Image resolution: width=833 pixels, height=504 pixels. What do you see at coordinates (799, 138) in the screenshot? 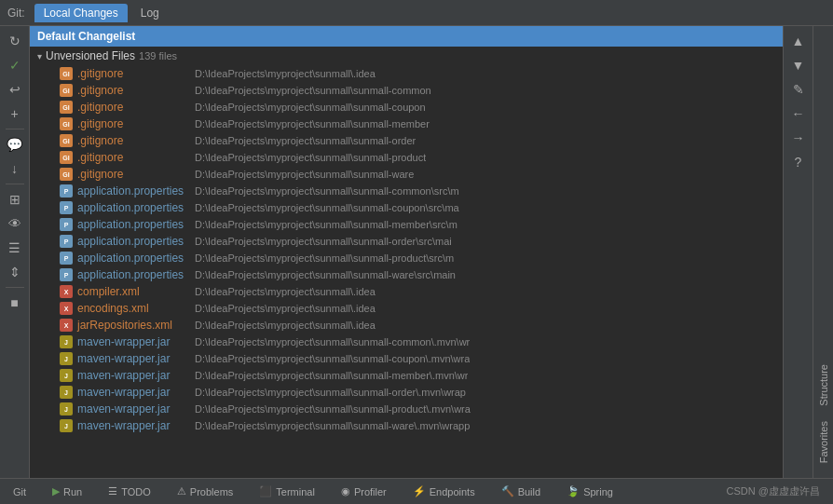
I see `forward-button: →` at bounding box center [799, 138].